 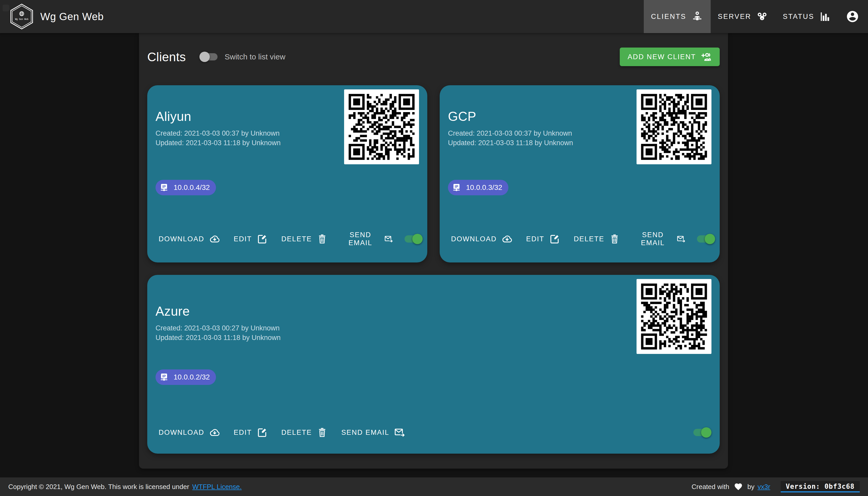 I want to click on footer-credits: Created with by vx3r Version: 0bf3c68, so click(x=776, y=486).